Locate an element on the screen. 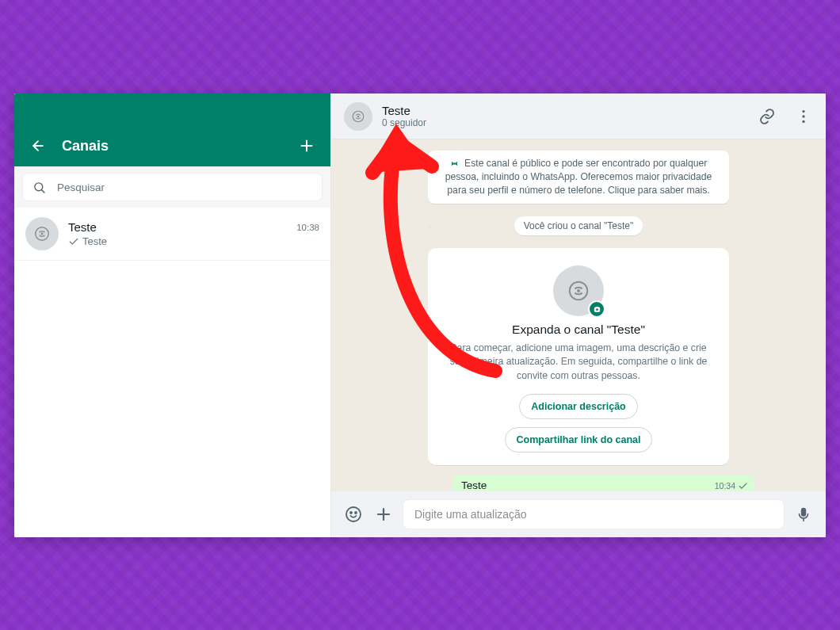 This screenshot has width=840, height=630. message-text: Teste is located at coordinates (474, 485).